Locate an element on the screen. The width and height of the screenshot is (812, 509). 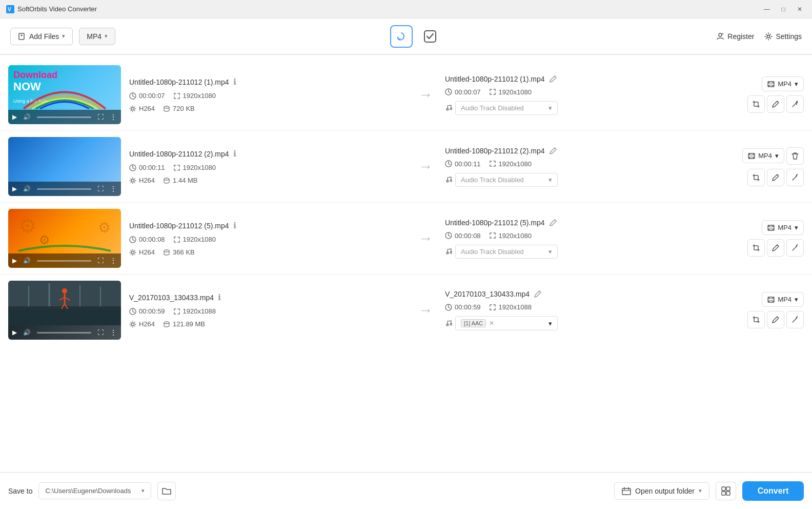
thumbnail-3: ⚙ ⚙ ⚙ ▶ 🔊 ⛶ ⋮ is located at coordinates (65, 238).